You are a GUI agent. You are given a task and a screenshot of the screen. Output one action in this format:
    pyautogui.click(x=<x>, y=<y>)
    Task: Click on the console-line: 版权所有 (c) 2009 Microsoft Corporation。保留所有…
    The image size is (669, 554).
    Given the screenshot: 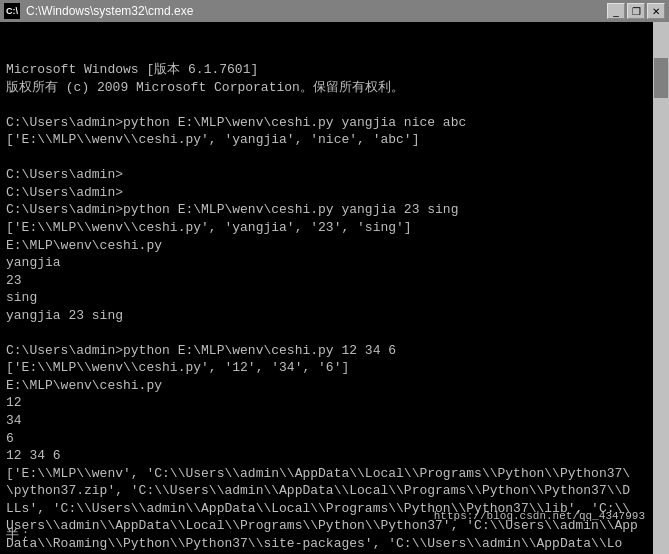 What is the action you would take?
    pyautogui.click(x=334, y=88)
    